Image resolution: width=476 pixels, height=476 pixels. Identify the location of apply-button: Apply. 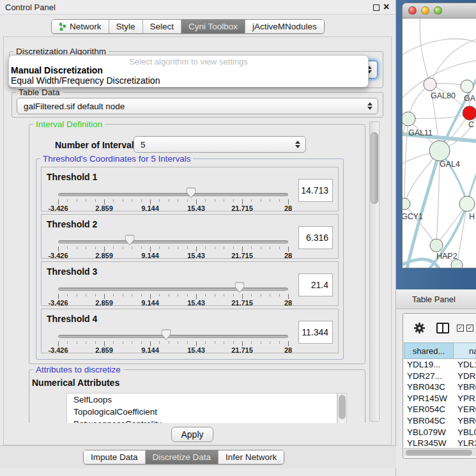
(192, 434).